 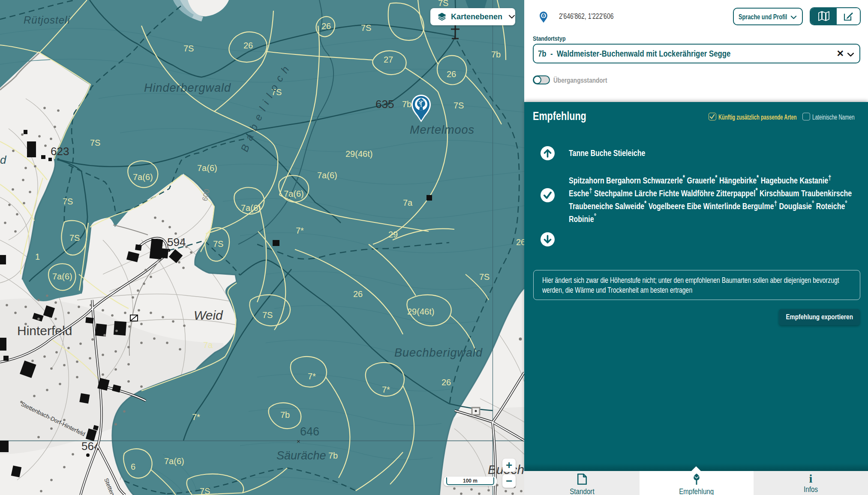 What do you see at coordinates (301, 456) in the screenshot?
I see `svg-text: Säuräche` at bounding box center [301, 456].